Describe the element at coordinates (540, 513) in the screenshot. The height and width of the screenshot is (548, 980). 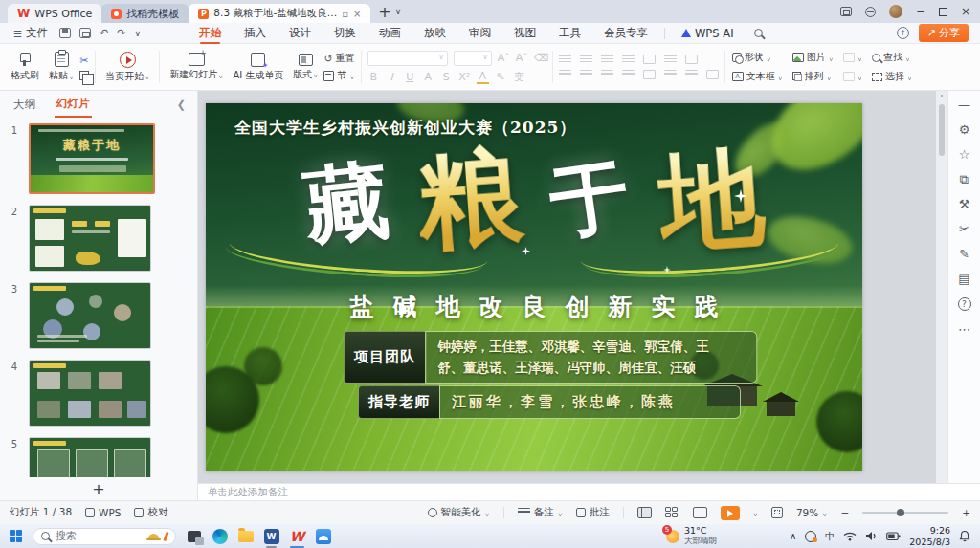
I see `notes-toggle-button: 备注` at that location.